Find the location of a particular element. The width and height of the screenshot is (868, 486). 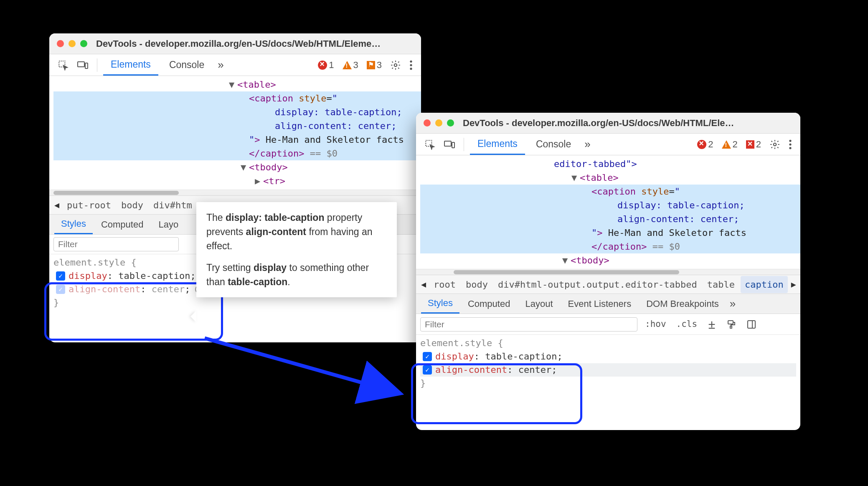

rule-selector: element.style { is located at coordinates (608, 343).